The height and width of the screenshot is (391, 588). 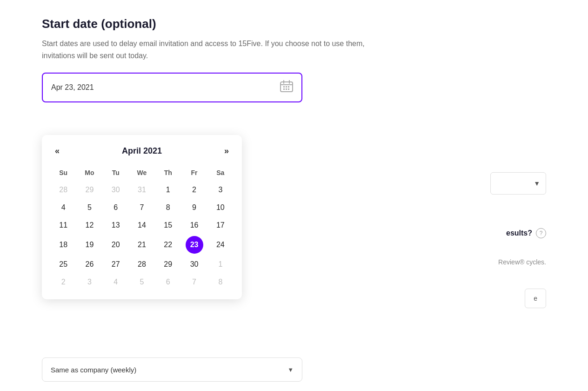 I want to click on calendar-day-cell: 16, so click(x=194, y=225).